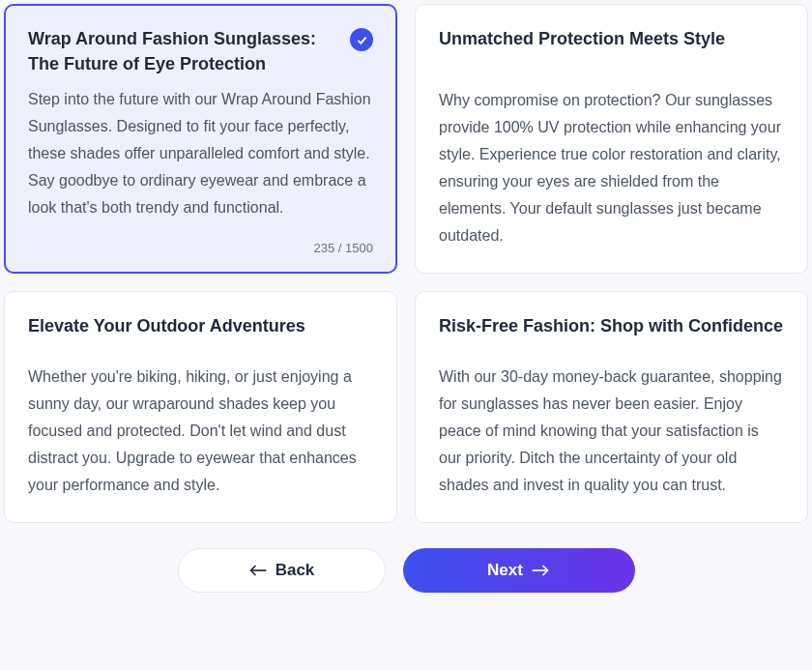 This screenshot has height=670, width=812. I want to click on card-desc: Step into the future with our Wrap Aroun…, so click(201, 154).